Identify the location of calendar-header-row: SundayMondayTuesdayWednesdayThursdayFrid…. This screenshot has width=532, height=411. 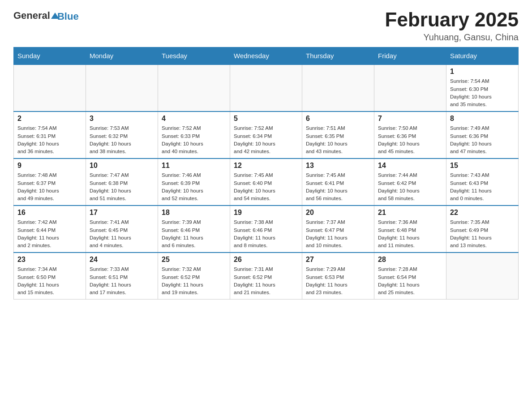
(266, 56).